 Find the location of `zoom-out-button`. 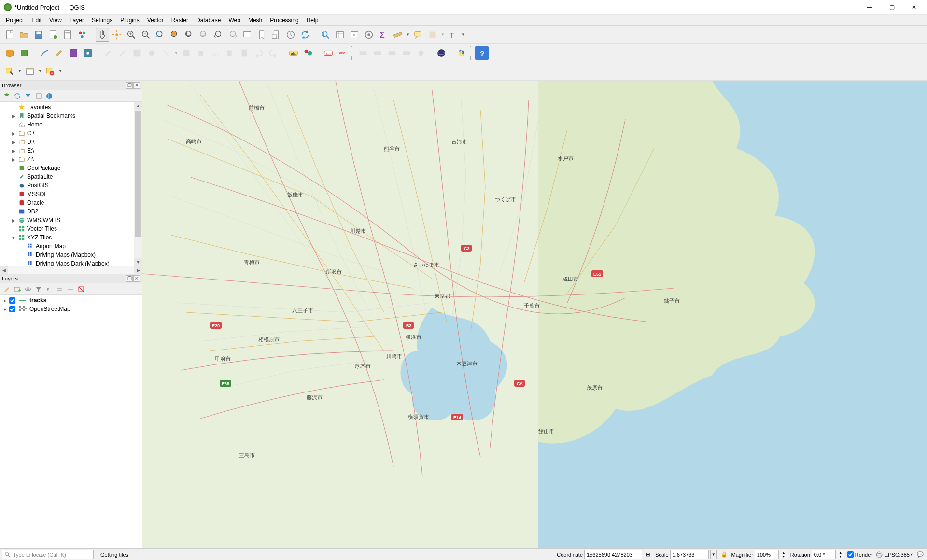

zoom-out-button is located at coordinates (146, 35).